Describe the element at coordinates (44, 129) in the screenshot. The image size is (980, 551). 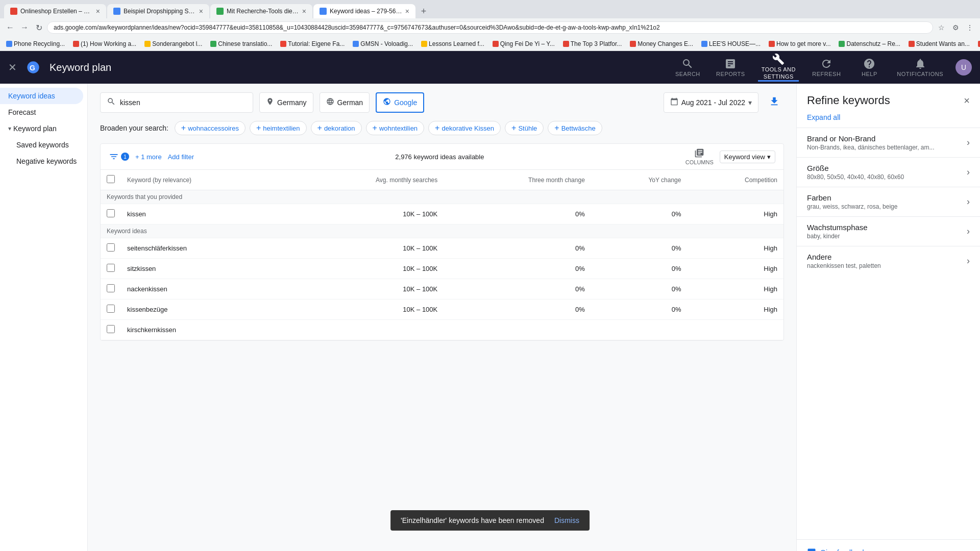
I see `sidebar-item-keyword-plan: ▾ Keyword plan` at that location.